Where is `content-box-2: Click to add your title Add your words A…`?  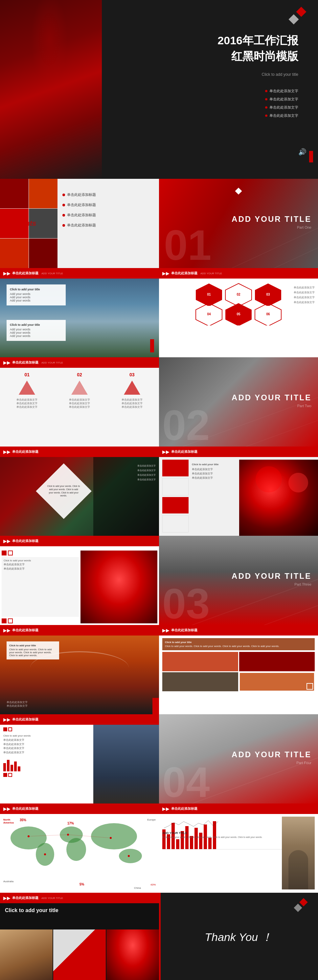 content-box-2: Click to add your title Add your words A… is located at coordinates (36, 330).